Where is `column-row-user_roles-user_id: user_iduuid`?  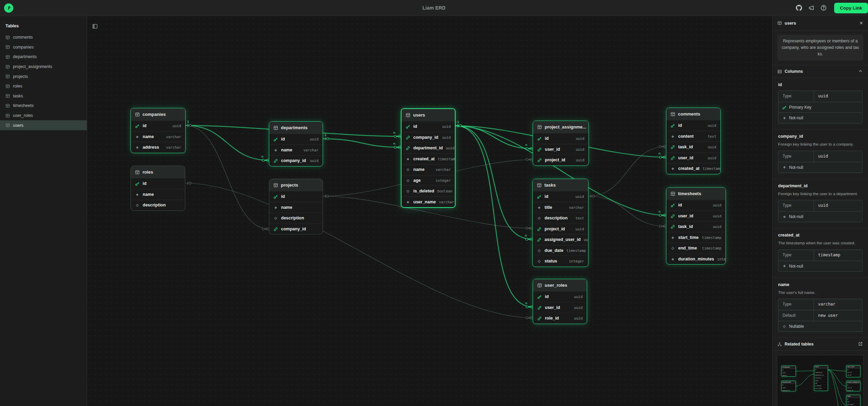
column-row-user_roles-user_id: user_iduuid is located at coordinates (560, 308).